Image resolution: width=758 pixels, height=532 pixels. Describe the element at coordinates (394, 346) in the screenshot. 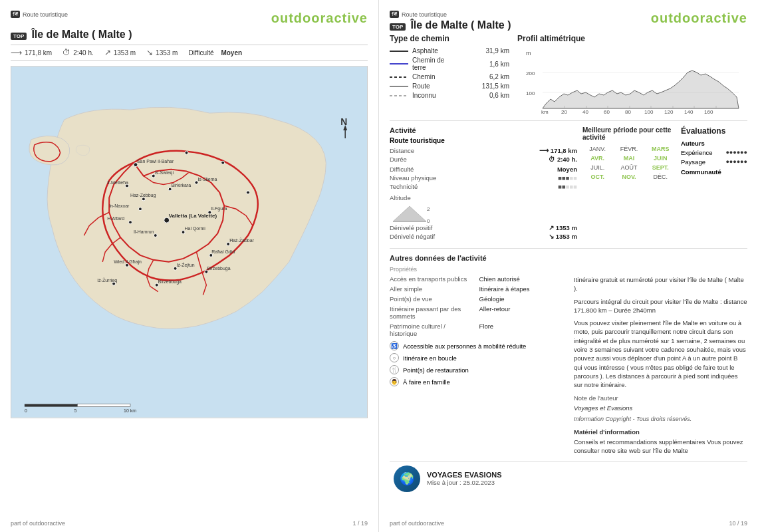

I see `dist-icon-0: ♿` at that location.